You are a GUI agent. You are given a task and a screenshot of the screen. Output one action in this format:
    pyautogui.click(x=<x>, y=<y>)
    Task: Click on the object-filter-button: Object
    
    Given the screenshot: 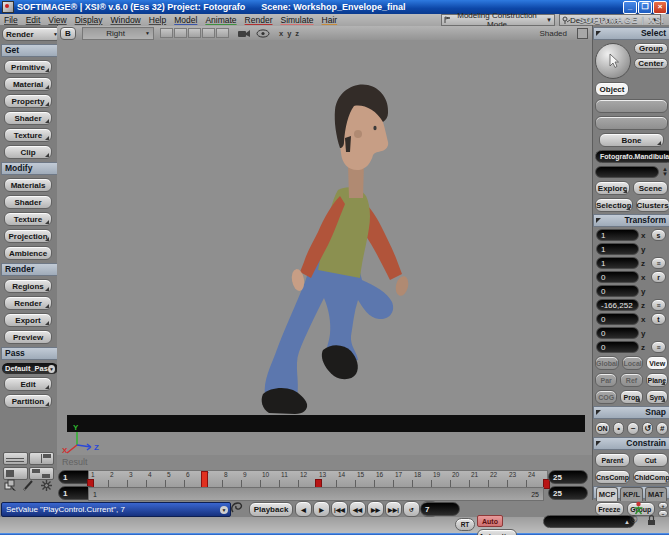 What is the action you would take?
    pyautogui.click(x=612, y=89)
    